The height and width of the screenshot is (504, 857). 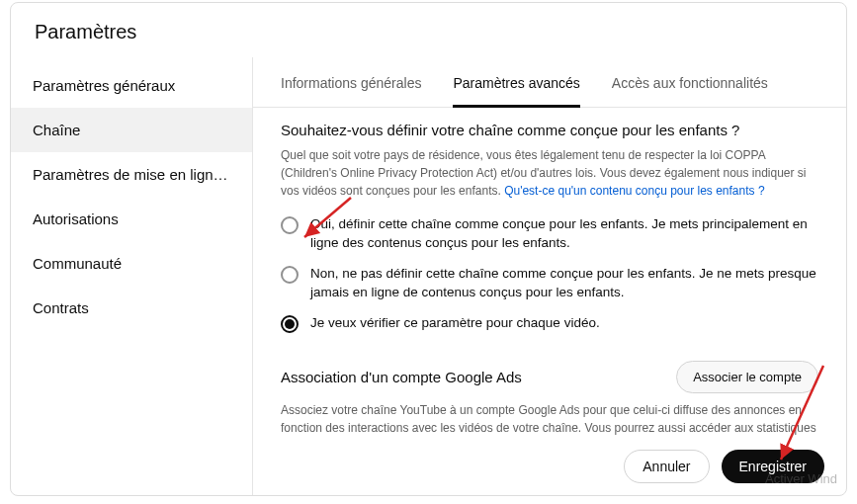 What do you see at coordinates (550, 130) in the screenshot?
I see `audience-title: Souhaitez-vous définir votre chaîne comm…` at bounding box center [550, 130].